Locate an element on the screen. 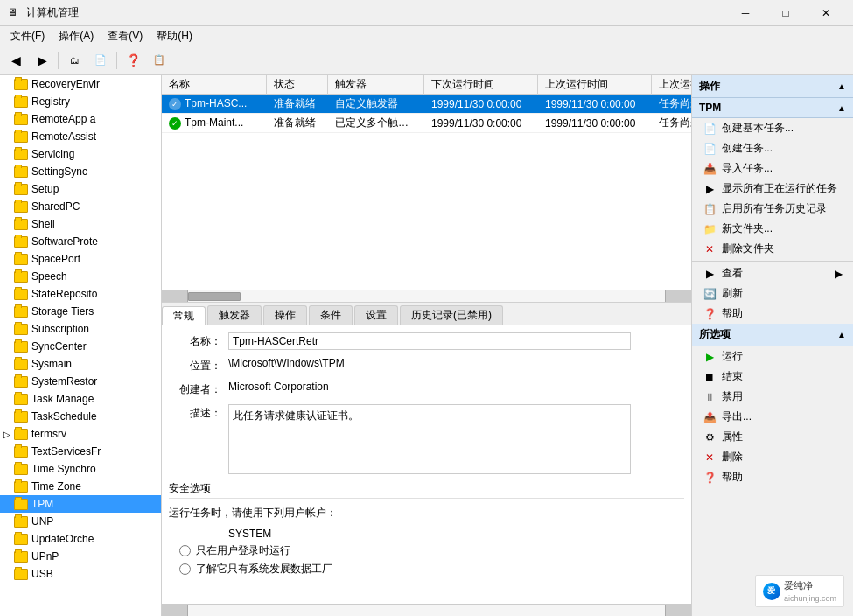 Image resolution: width=853 pixels, height=616 pixels. detail-horizontal-scrollbar is located at coordinates (427, 610).